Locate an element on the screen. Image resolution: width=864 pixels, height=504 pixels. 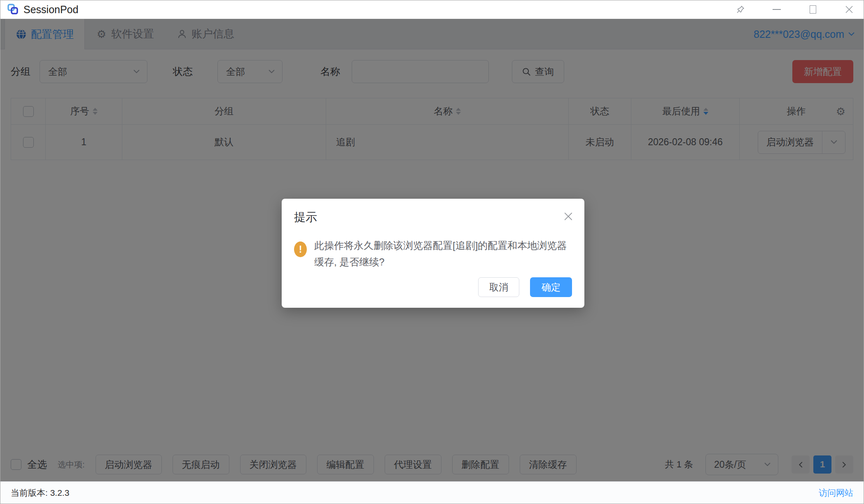
app-title: SessionPod is located at coordinates (51, 10).